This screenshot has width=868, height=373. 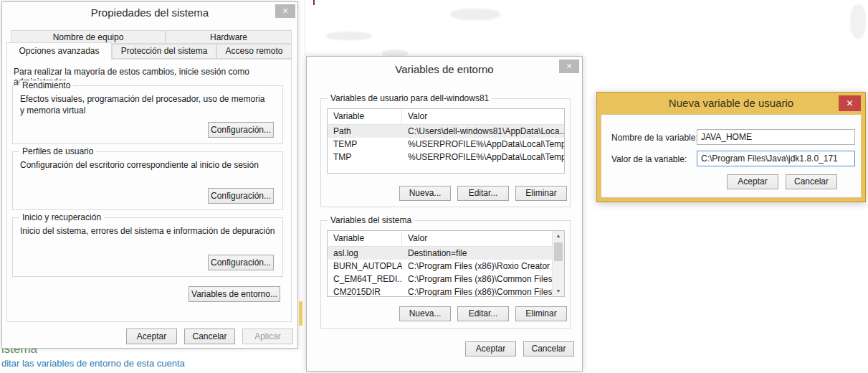 What do you see at coordinates (446, 274) in the screenshot?
I see `system-variables-group: Variables del sistema Variable Valor asl…` at bounding box center [446, 274].